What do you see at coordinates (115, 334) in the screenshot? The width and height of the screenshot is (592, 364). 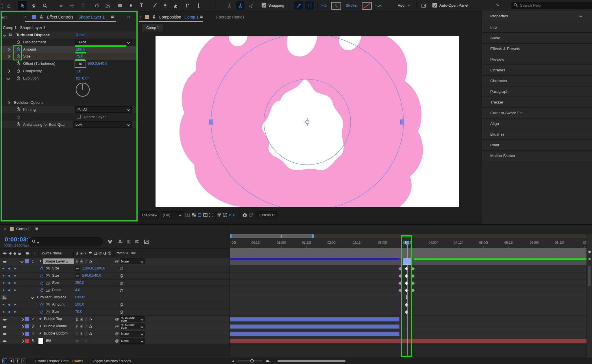 I see `layer-row-bubble-bottom: 4 ★ Bubble Bottom / fx @ None` at bounding box center [115, 334].